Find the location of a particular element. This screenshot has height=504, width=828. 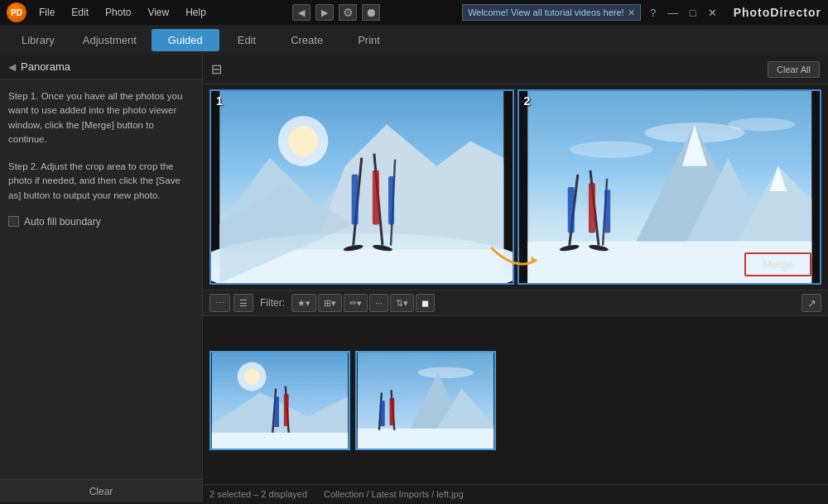

titlebar-center: ◀ ▶ ⚙ ⏺ is located at coordinates (336, 12).